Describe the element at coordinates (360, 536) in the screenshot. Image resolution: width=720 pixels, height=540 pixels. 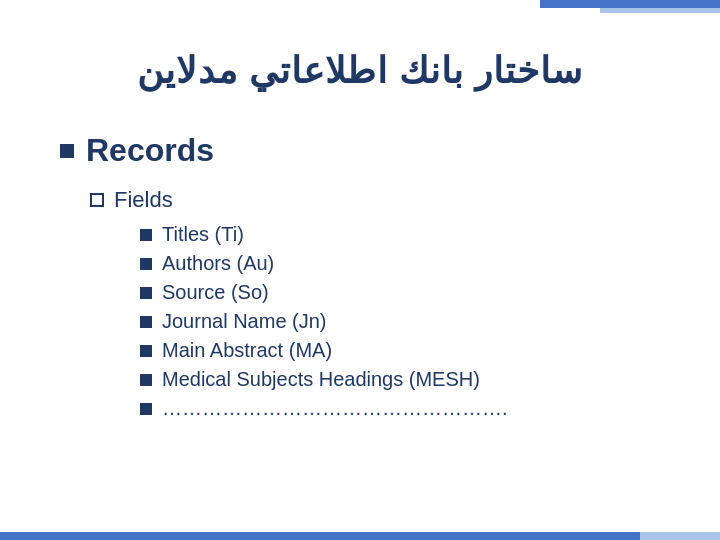
I see `bottom-decoration` at that location.